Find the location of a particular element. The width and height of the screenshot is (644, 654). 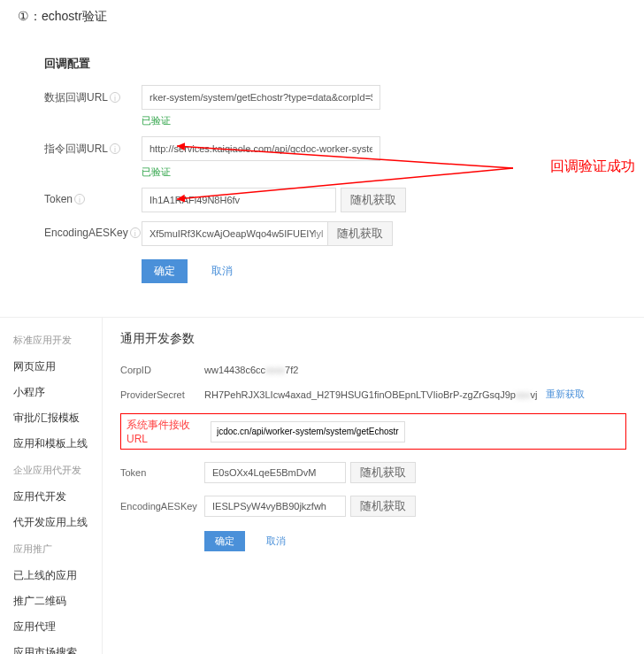

corpid-value: ww14438c6ccxxxx7f2 is located at coordinates (251, 370).